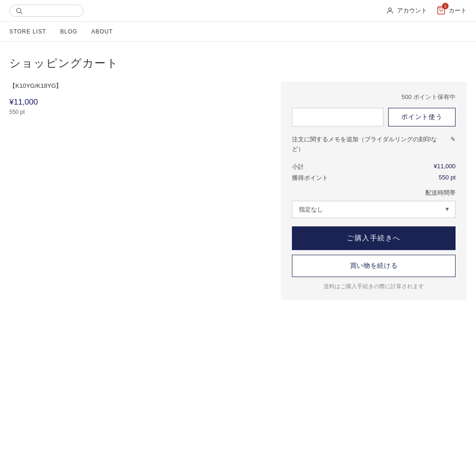 The image size is (476, 476). Describe the element at coordinates (374, 117) in the screenshot. I see `points-row: ポイント使う` at that location.